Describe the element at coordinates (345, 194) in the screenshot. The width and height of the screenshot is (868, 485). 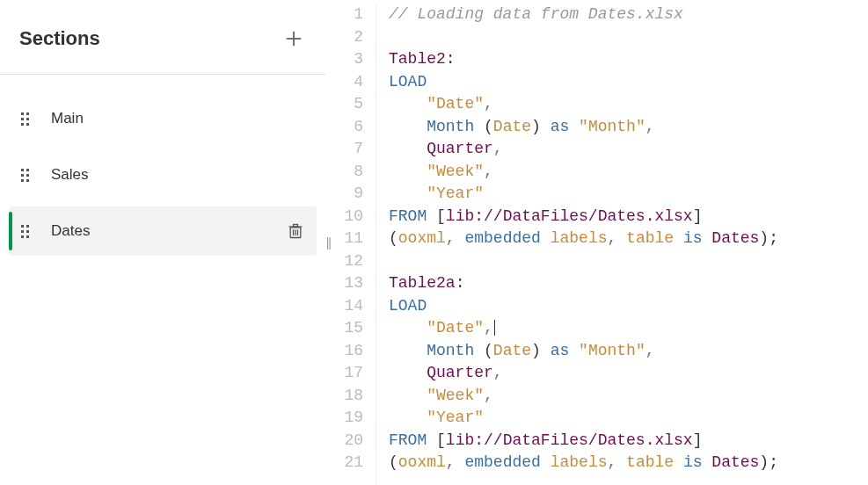
I see `line-number: 9` at that location.